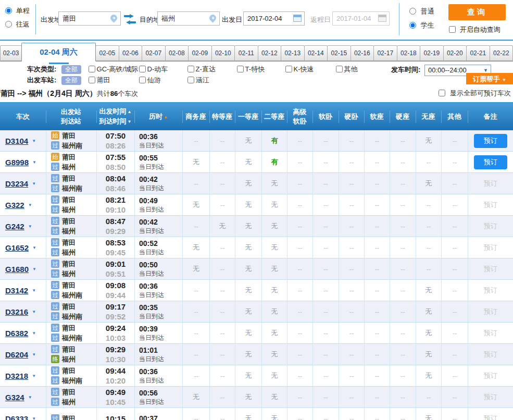 This screenshot has height=420, width=513. Describe the element at coordinates (114, 69) in the screenshot. I see `filter-option-GC-高铁/城际: GC-高铁/城际` at that location.